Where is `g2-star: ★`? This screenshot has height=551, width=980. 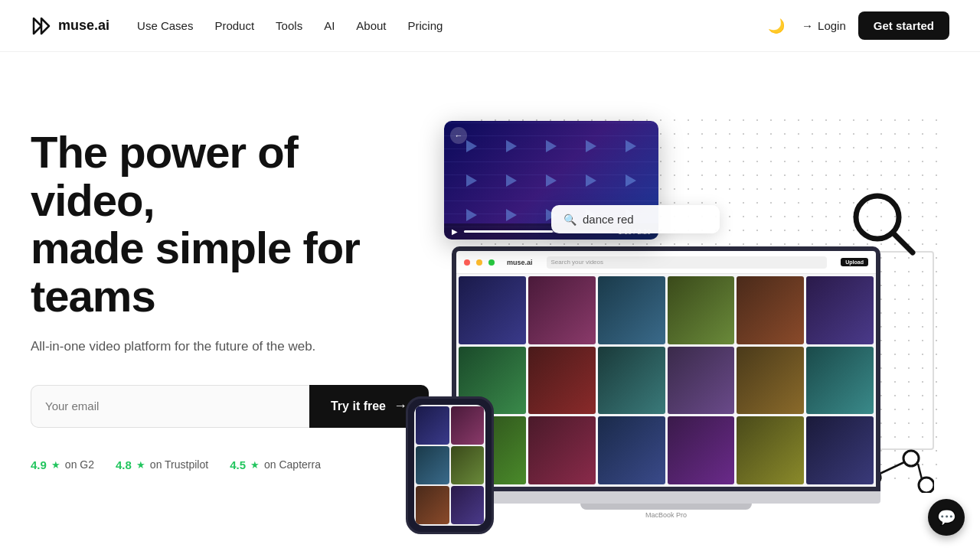 g2-star: ★ is located at coordinates (56, 465).